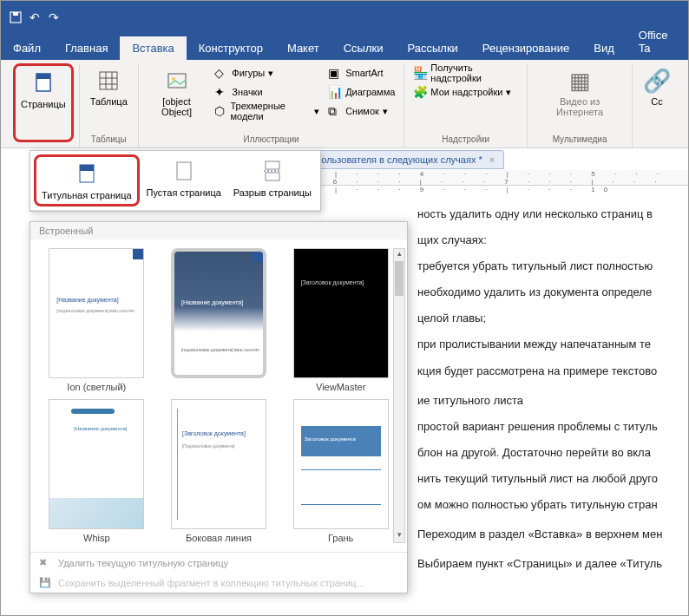  I want to click on template-whisp: [Название документа] Whisp, so click(97, 471).